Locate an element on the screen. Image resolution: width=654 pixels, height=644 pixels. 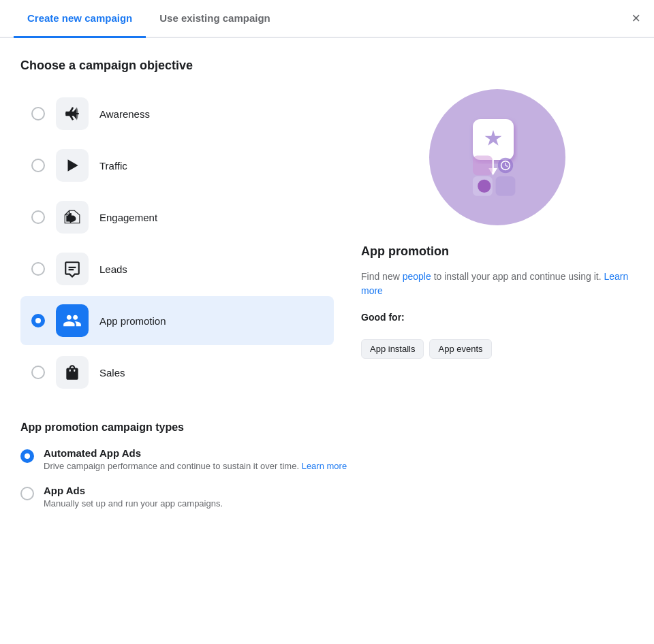
icon-leads is located at coordinates (72, 269).